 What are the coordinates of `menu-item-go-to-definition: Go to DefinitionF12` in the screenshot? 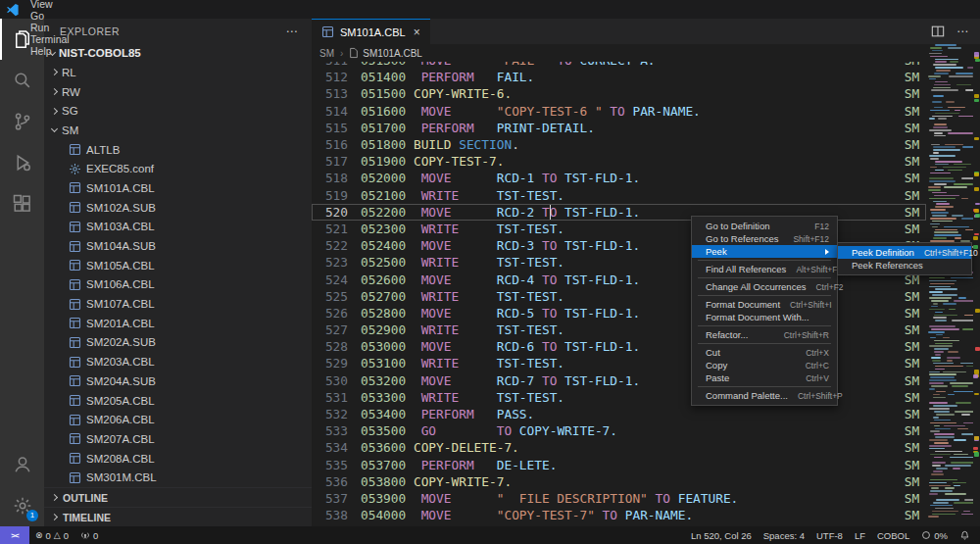 It's located at (764, 225).